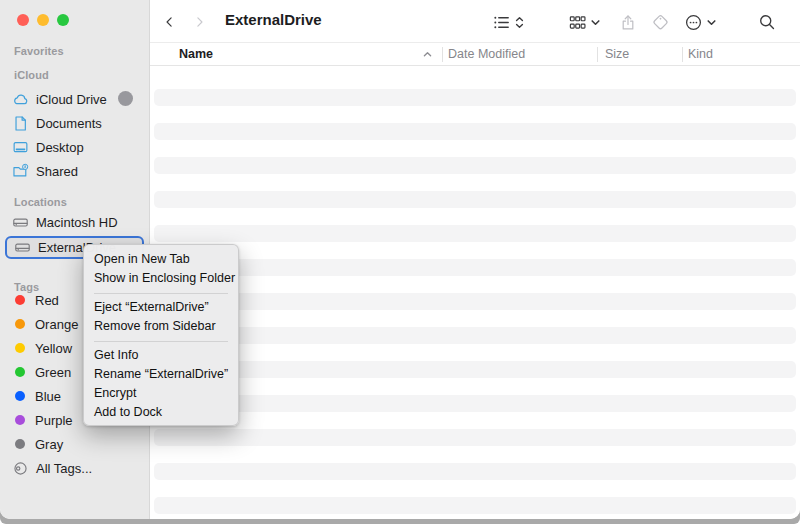 This screenshot has width=800, height=524. What do you see at coordinates (486, 54) in the screenshot?
I see `column-header-date-modified: Date Modified` at bounding box center [486, 54].